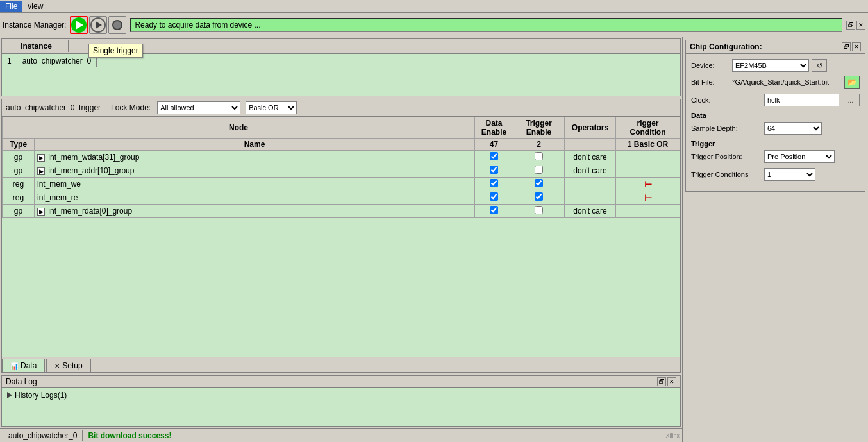 The height and width of the screenshot is (442, 868). What do you see at coordinates (255, 145) in the screenshot?
I see `name-sub-header: Name` at bounding box center [255, 145].